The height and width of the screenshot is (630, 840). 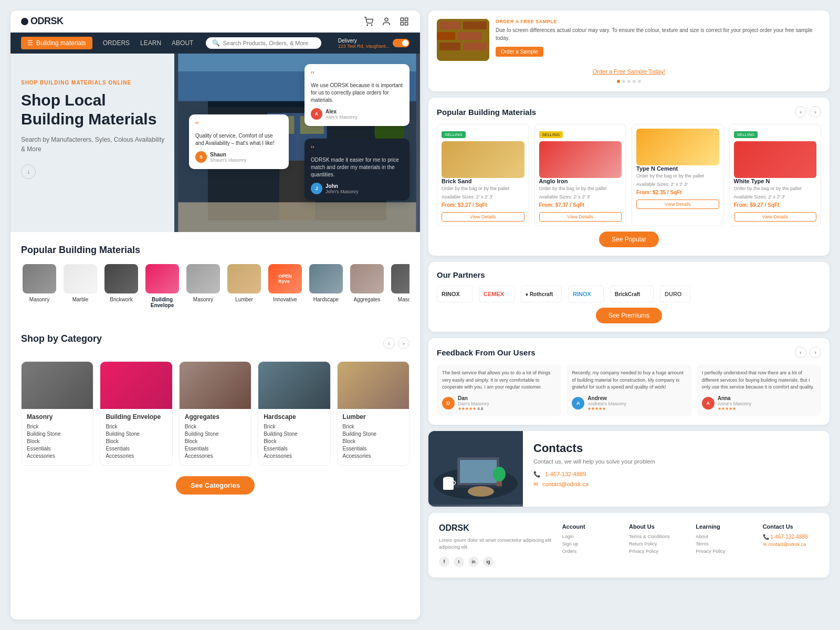 What do you see at coordinates (203, 286) in the screenshot?
I see `material-masonry-2: Masonry` at bounding box center [203, 286].